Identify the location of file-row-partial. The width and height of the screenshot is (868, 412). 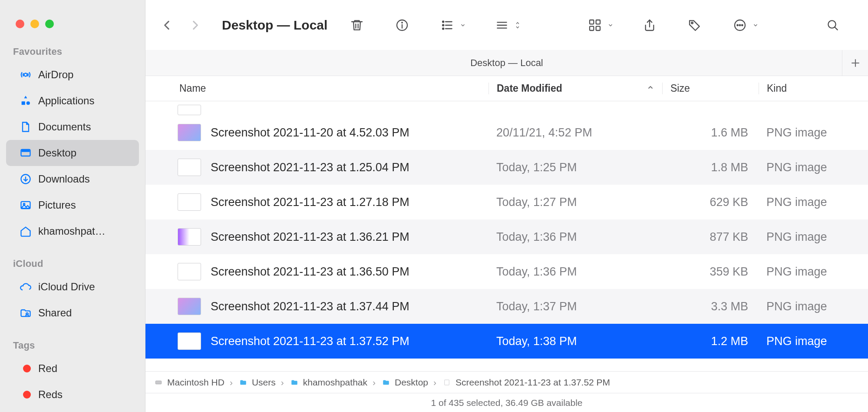
(507, 108).